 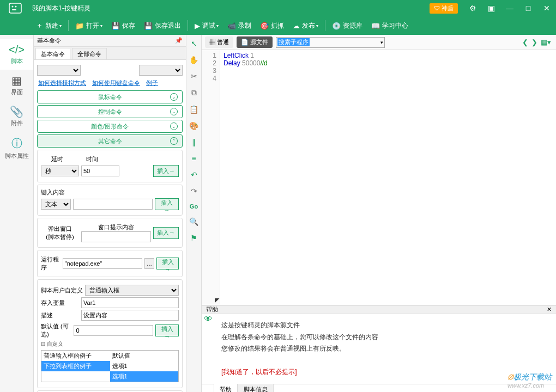 What do you see at coordinates (102, 264) in the screenshot?
I see `run-path` at bounding box center [102, 264].